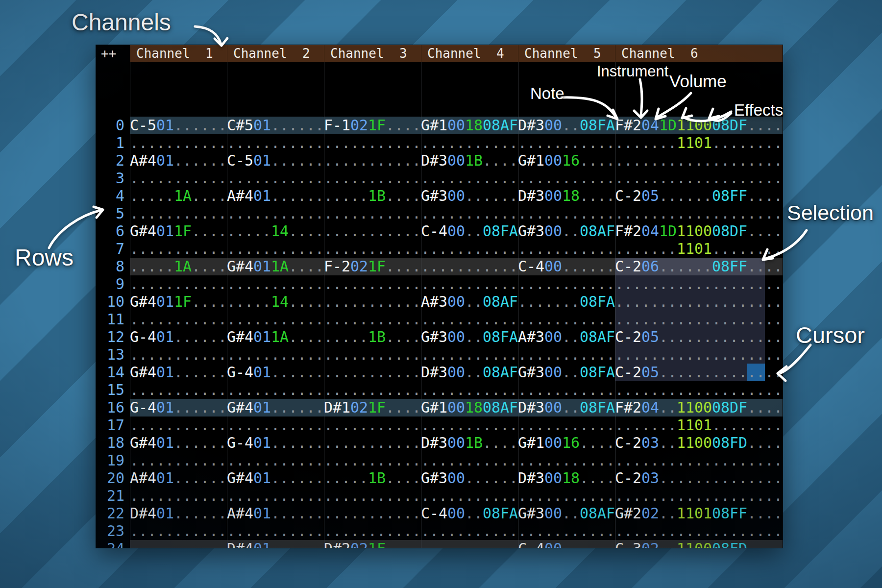 This screenshot has width=882, height=588. What do you see at coordinates (469, 337) in the screenshot?
I see `pattern-cell-ch4: G#300..08FA` at bounding box center [469, 337].